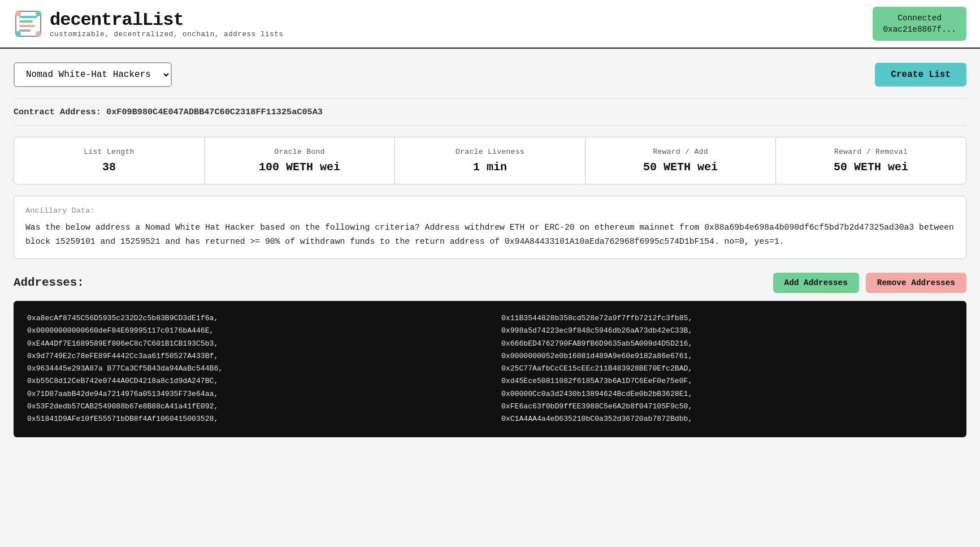 This screenshot has width=980, height=547. I want to click on stat-reward-add-label: Reward / Add, so click(680, 152).